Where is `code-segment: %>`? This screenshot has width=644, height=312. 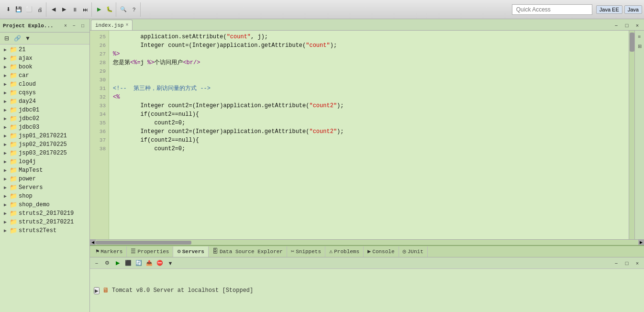
code-segment: %> is located at coordinates (116, 54).